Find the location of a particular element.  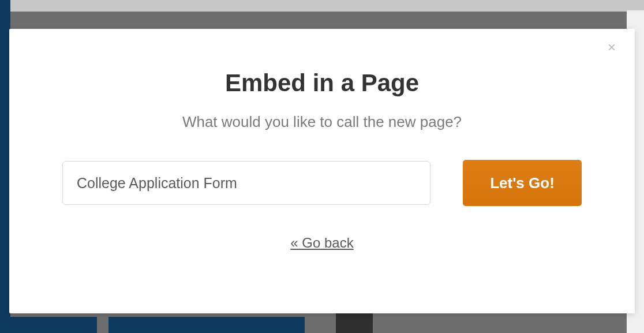

lets-go-button: Let's Go! is located at coordinates (522, 183).